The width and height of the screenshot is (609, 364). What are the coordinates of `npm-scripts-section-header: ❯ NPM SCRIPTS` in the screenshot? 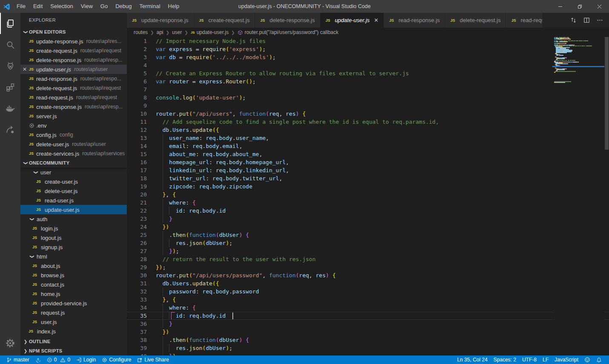 It's located at (74, 351).